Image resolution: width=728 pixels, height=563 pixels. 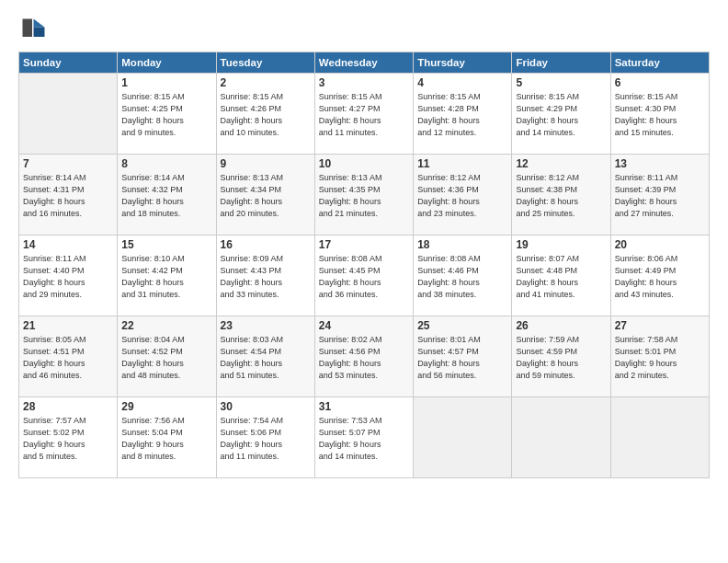 What do you see at coordinates (166, 407) in the screenshot?
I see `day-number: 29` at bounding box center [166, 407].